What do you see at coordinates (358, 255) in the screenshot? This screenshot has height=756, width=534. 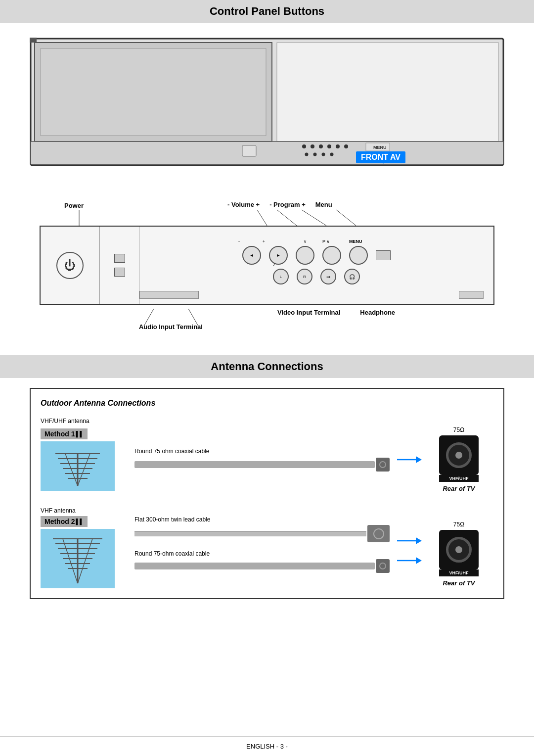 I see `menu-btn` at bounding box center [358, 255].